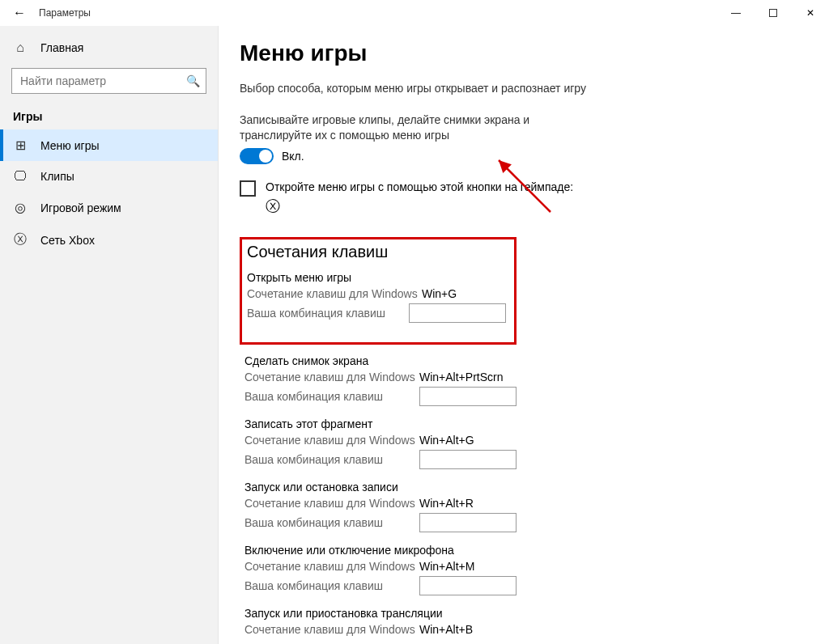 The image size is (829, 644). I want to click on sidebar-item-label: Сеть Xbox, so click(68, 240).